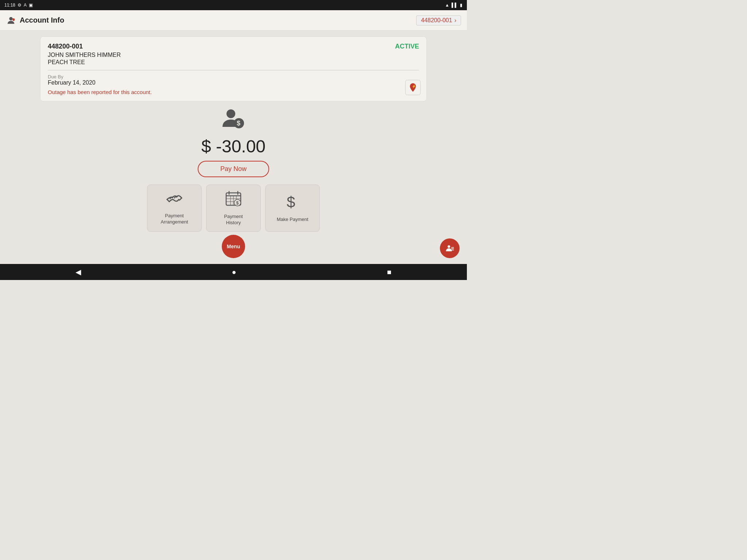 This screenshot has height=560, width=747. What do you see at coordinates (35, 20) in the screenshot?
I see `app-bar-left: i Account Info` at bounding box center [35, 20].